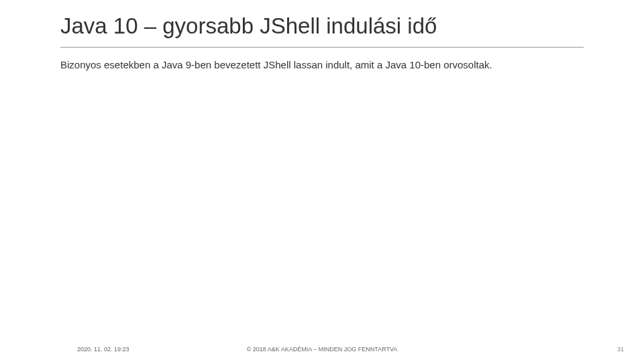 This screenshot has width=644, height=362. What do you see at coordinates (322, 64) in the screenshot?
I see `slide-body-text: Bizonyos esetekben a Java 9-ben bevezete…` at bounding box center [322, 64].